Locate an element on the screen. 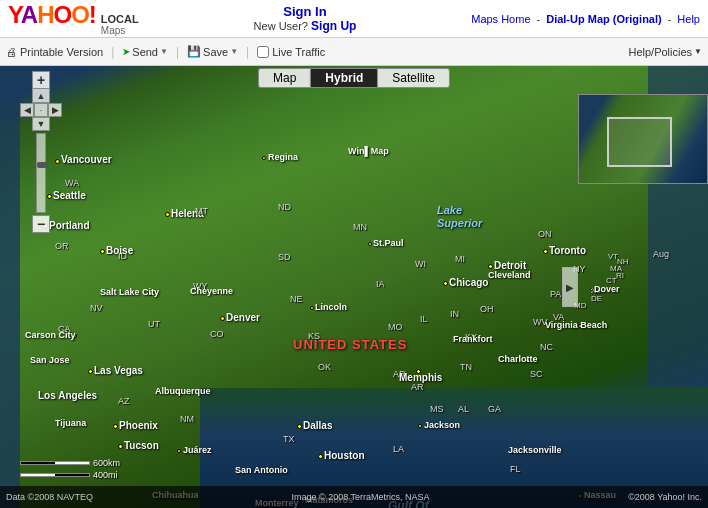  pan-down-button: ▼ is located at coordinates (41, 124).